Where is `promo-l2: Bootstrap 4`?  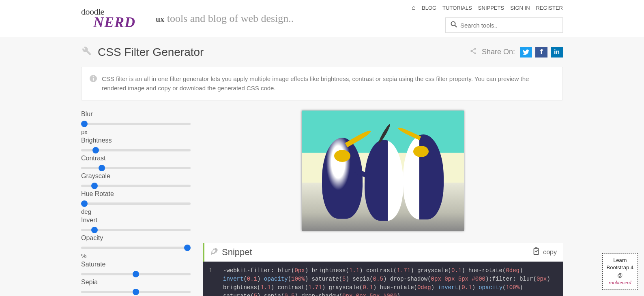 promo-l2: Bootstrap 4 is located at coordinates (620, 268).